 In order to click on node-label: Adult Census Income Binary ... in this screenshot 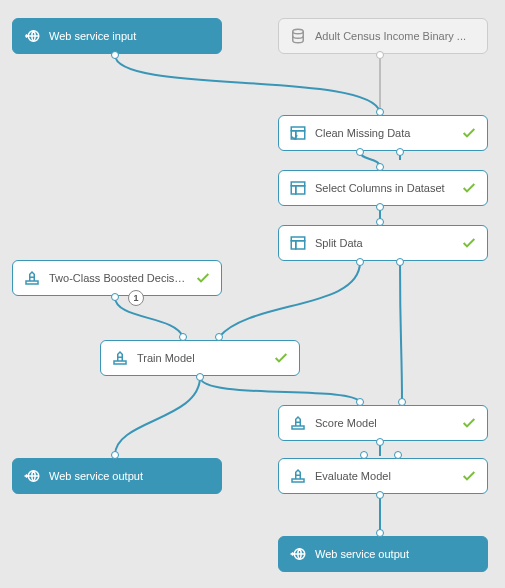, I will do `click(396, 36)`.